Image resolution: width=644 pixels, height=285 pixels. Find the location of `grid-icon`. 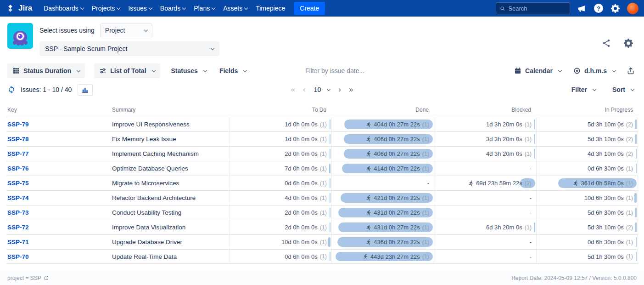

grid-icon is located at coordinates (16, 71).